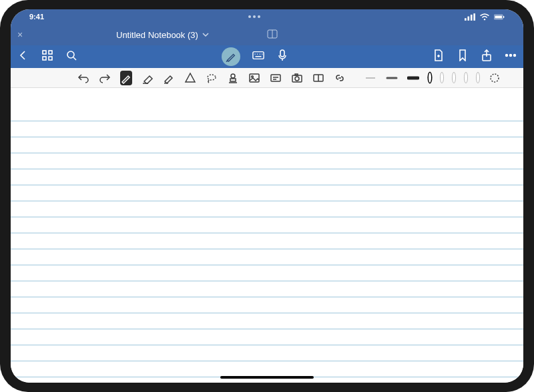  What do you see at coordinates (231, 57) in the screenshot?
I see `pen-mode-button` at bounding box center [231, 57].